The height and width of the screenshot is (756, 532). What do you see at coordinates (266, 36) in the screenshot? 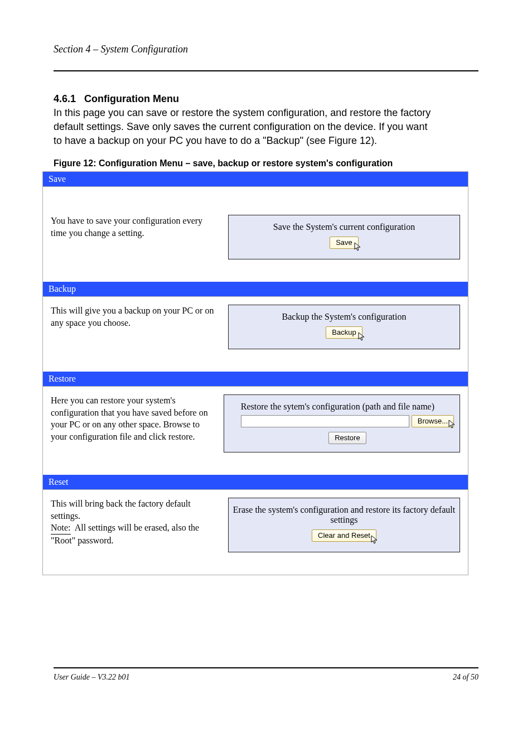
I see `page: { "header": { "section_label": "Section …` at bounding box center [266, 36].